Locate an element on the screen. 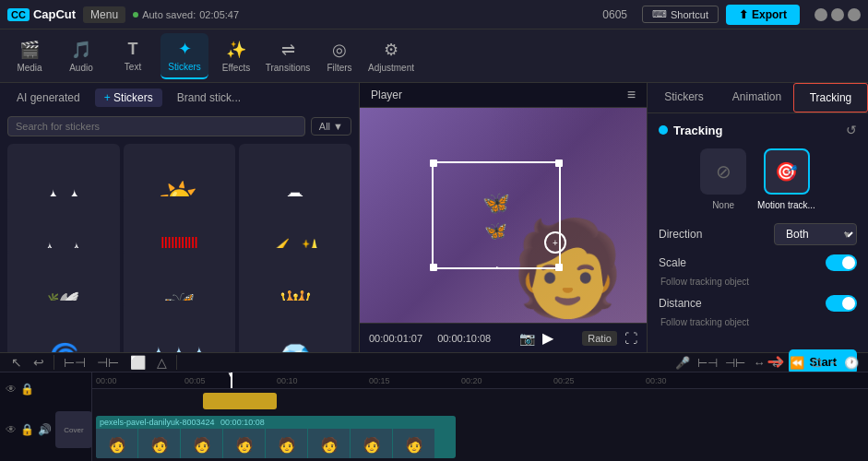 The height and width of the screenshot is (461, 868). motion-symbol: 🎯 is located at coordinates (786, 171).